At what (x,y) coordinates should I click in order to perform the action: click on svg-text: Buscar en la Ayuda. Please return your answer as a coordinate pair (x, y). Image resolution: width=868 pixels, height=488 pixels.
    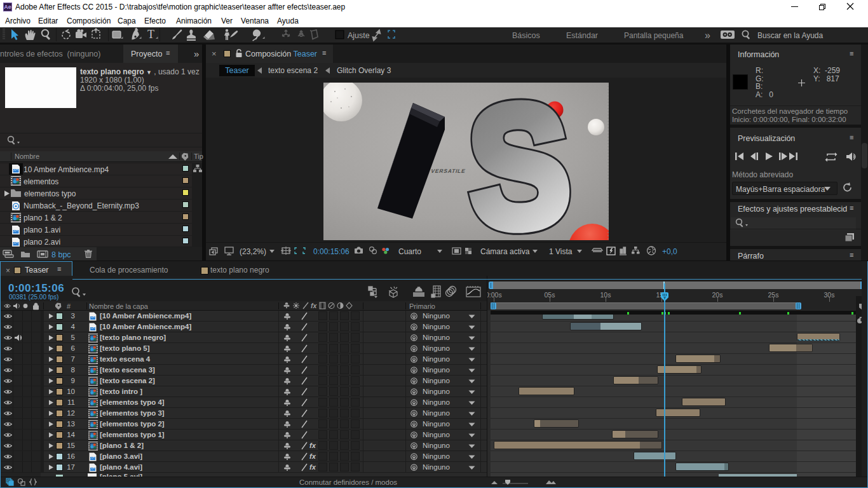
    Looking at the image, I should click on (790, 36).